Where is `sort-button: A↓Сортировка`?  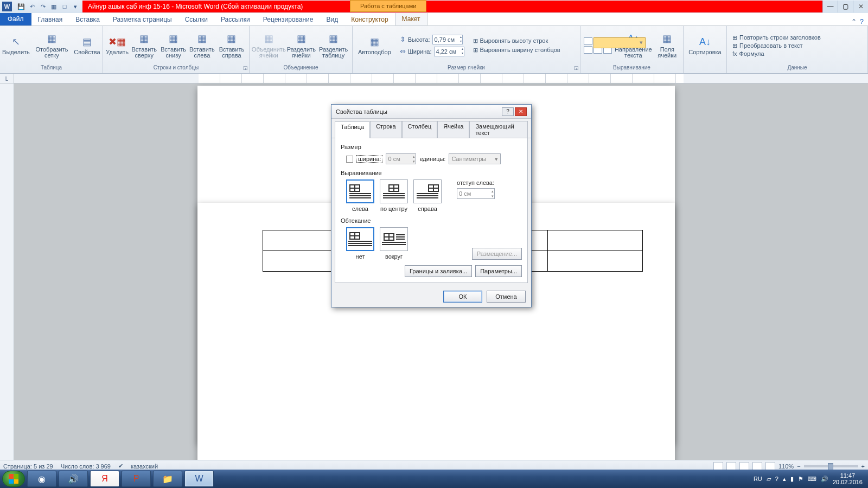
sort-button: A↓Сортировка is located at coordinates (705, 46).